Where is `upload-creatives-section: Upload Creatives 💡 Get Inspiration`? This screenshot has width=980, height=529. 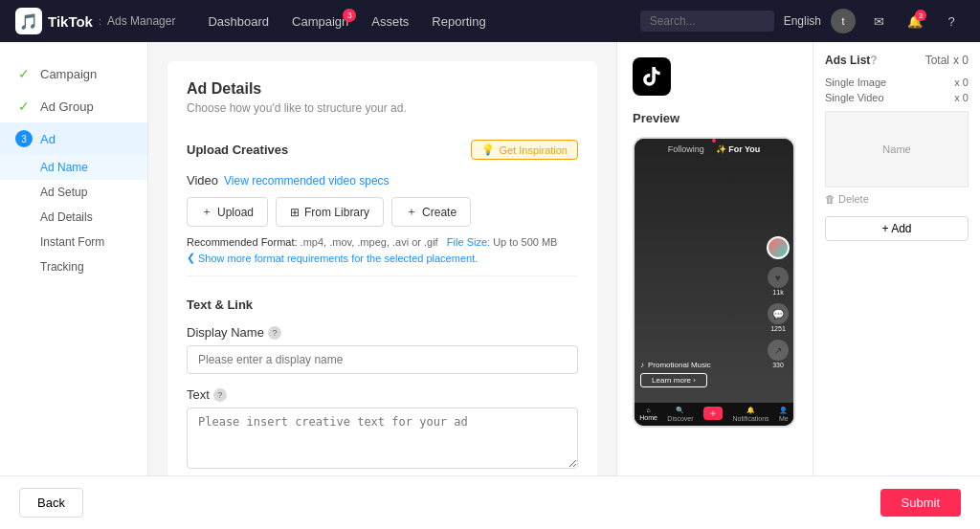
upload-creatives-section: Upload Creatives 💡 Get Inspiration is located at coordinates (383, 151).